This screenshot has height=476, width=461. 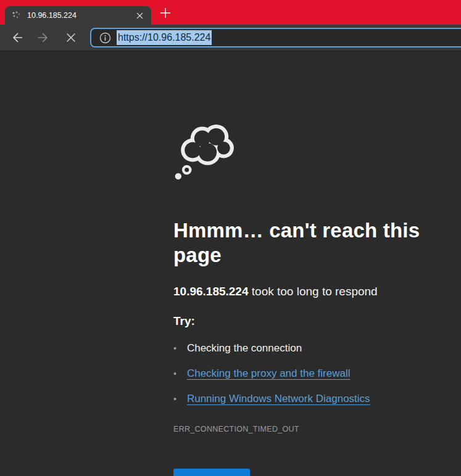 I want to click on error-message: 10.96.185.224 took too long to respond, so click(x=305, y=292).